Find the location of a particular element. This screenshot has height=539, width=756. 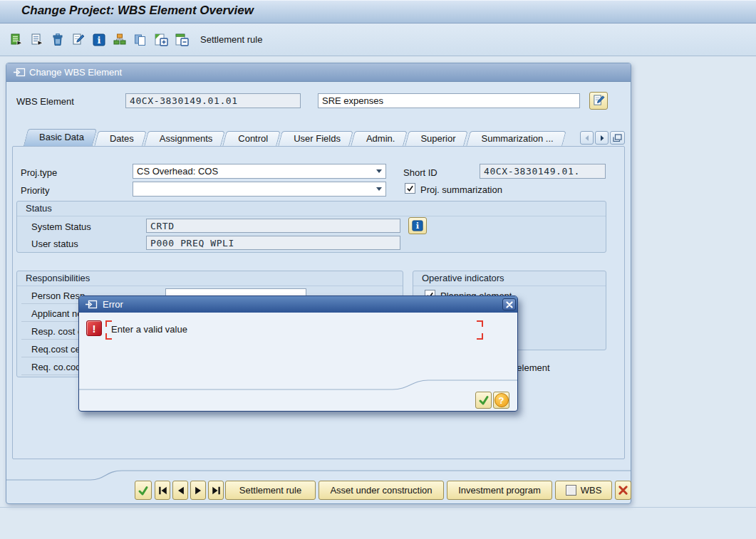

trash-icon is located at coordinates (58, 40).